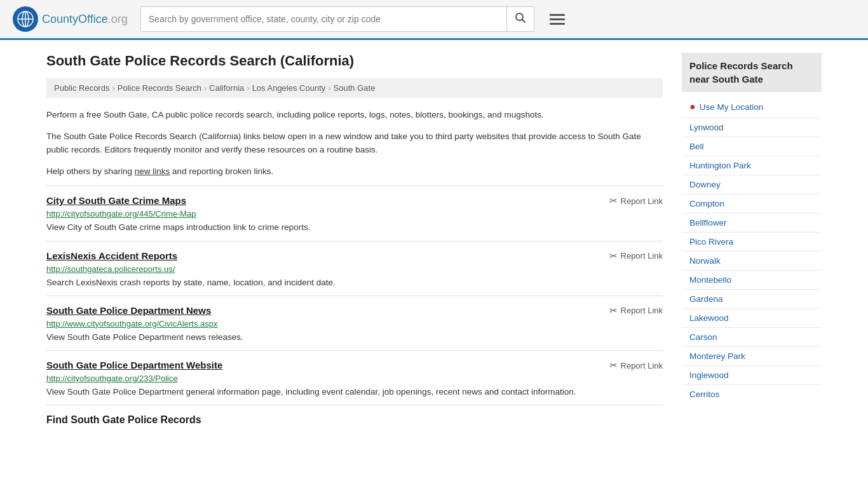  What do you see at coordinates (355, 379) in the screenshot?
I see `resource-url-3: http://cityofsouthgate.org/233/Police` at bounding box center [355, 379].